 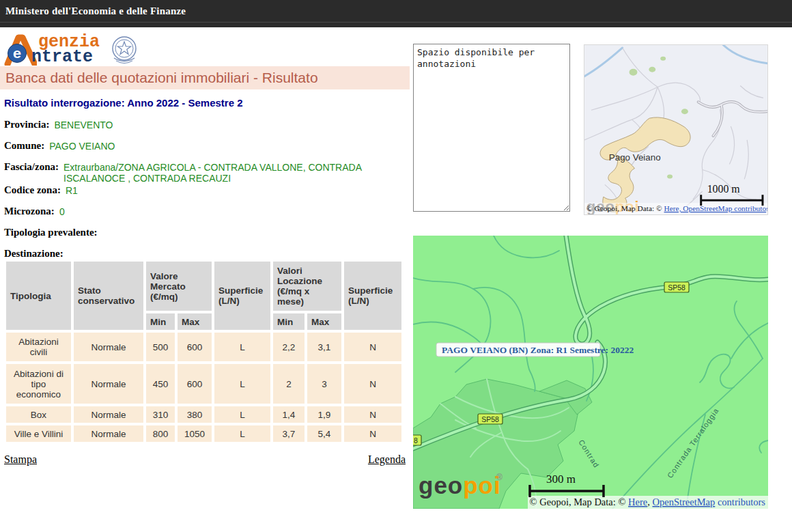 I want to click on cell-vl-min: 3,7, so click(x=289, y=434).